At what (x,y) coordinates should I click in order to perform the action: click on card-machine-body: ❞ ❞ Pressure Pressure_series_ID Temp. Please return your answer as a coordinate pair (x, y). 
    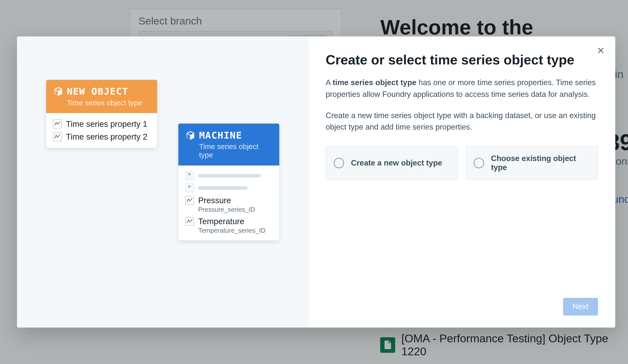
    Looking at the image, I should click on (229, 203).